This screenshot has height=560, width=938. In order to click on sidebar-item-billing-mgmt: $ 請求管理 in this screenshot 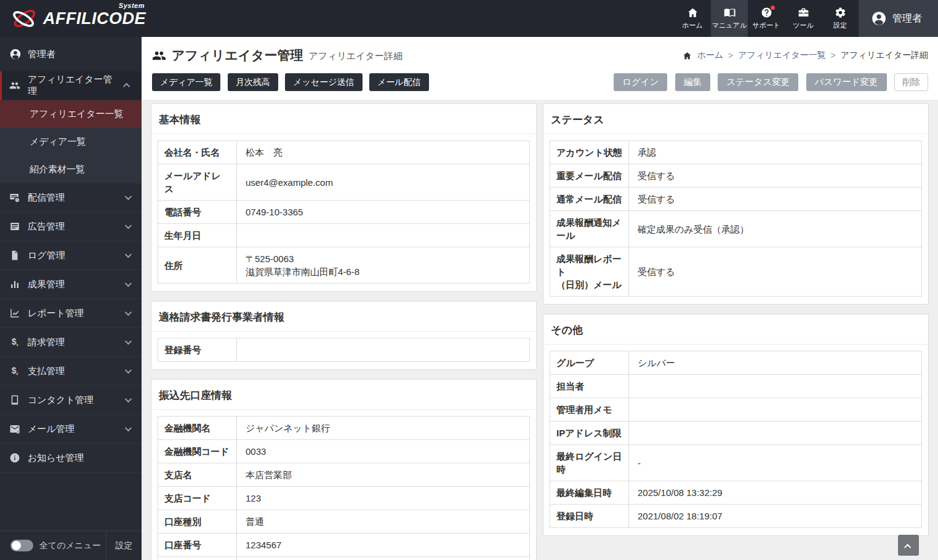, I will do `click(71, 342)`.